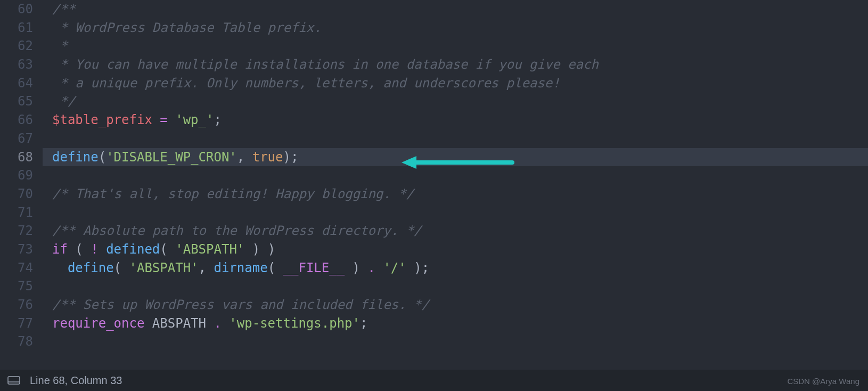 The height and width of the screenshot is (391, 868). Describe the element at coordinates (434, 380) in the screenshot. I see `status-bar: Line 68, Column 33` at that location.